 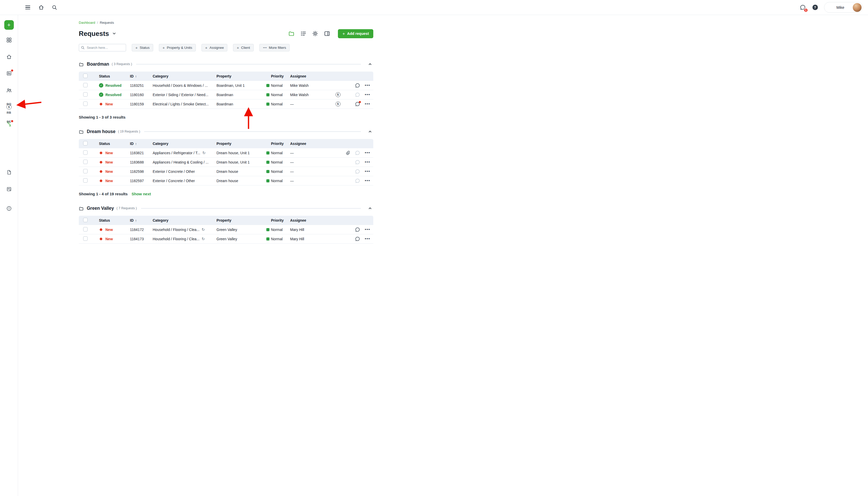 What do you see at coordinates (9, 104) in the screenshot?
I see `sidebar-item-rq: RQ` at bounding box center [9, 104].